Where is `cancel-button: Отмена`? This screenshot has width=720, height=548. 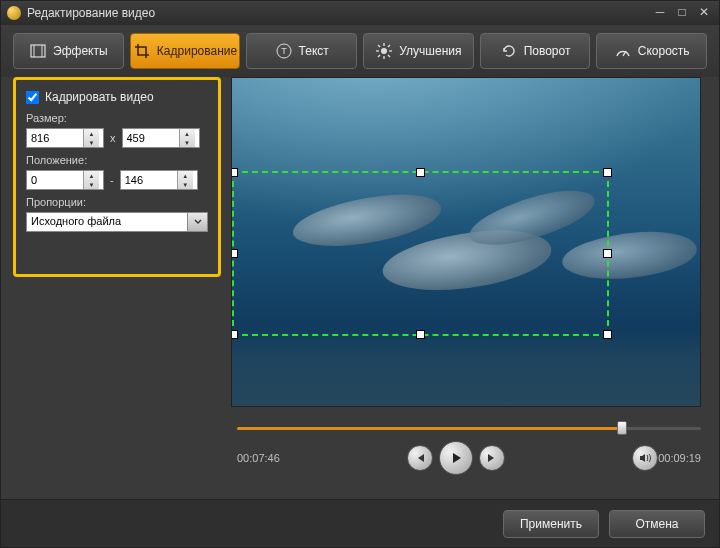 cancel-button: Отмена is located at coordinates (657, 524).